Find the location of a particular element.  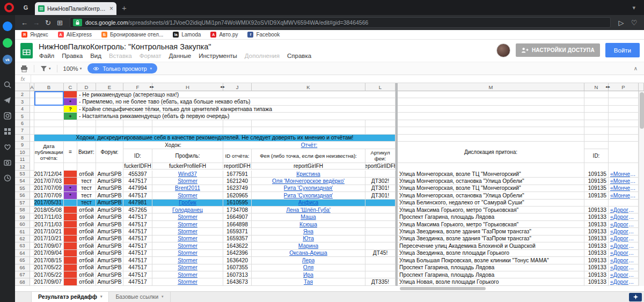

row-number: 66 is located at coordinates (23, 268).